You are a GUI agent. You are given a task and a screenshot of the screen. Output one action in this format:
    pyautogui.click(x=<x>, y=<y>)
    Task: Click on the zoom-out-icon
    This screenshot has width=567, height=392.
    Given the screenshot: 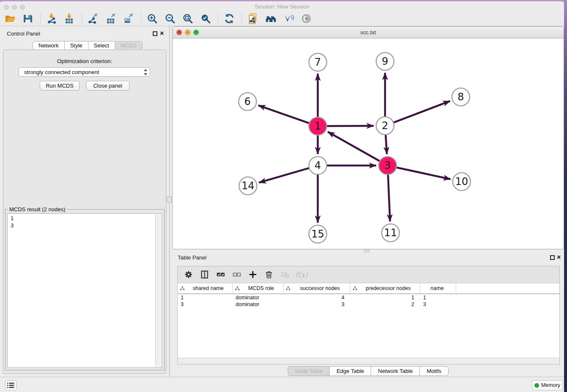 What is the action you would take?
    pyautogui.click(x=170, y=19)
    